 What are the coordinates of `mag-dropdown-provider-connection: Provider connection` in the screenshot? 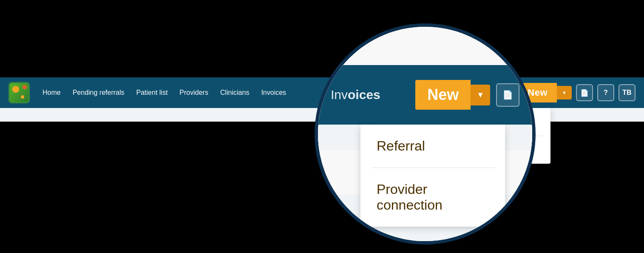 It's located at (433, 197).